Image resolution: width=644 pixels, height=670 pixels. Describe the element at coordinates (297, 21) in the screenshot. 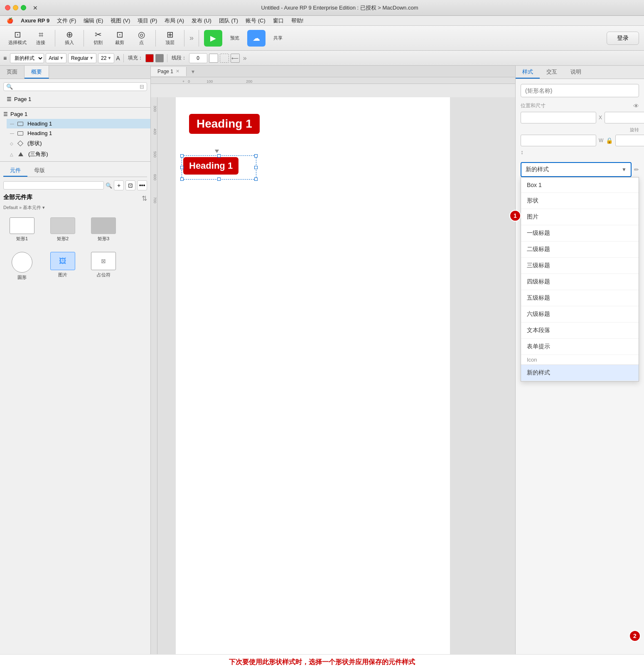

I see `menu-help: 帮助!` at that location.